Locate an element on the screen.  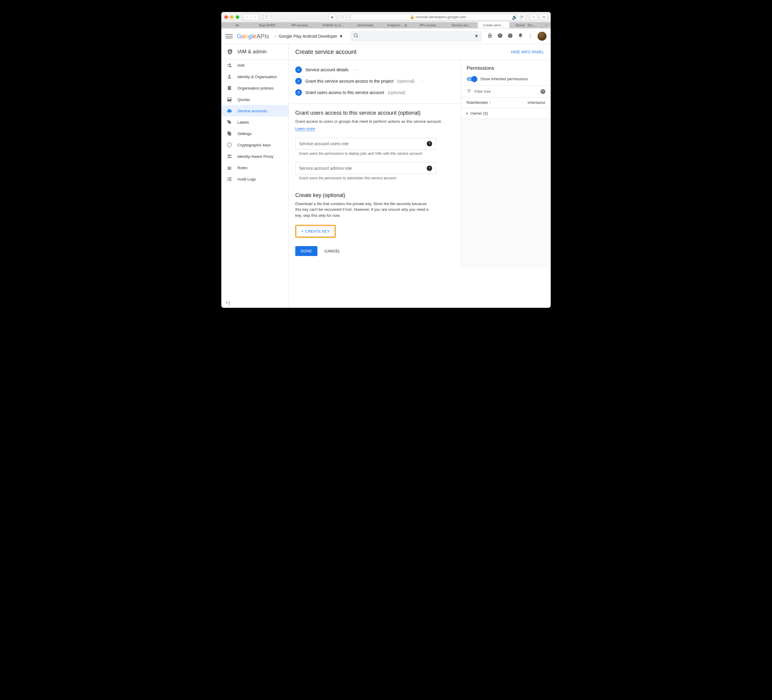
back-button: ‹ is located at coordinates (247, 17).